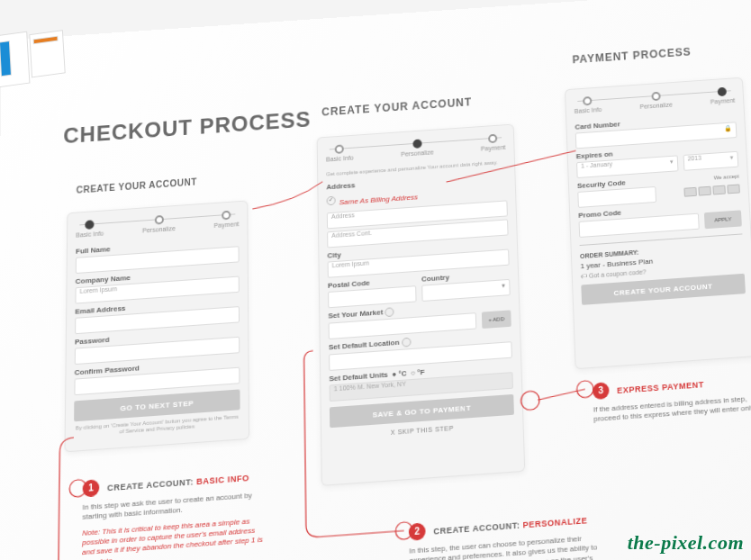 The height and width of the screenshot is (560, 751). I want to click on annotation-note-text: Note: This it is critical to keep this a…, so click(176, 537).